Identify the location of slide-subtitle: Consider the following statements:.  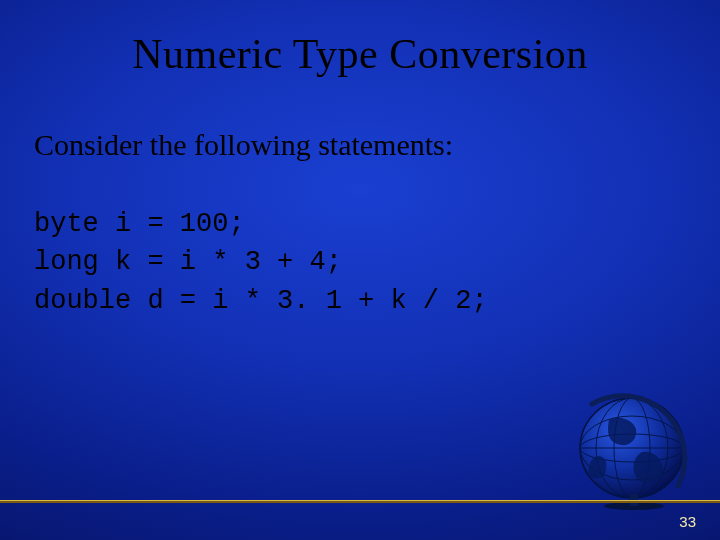
(244, 145).